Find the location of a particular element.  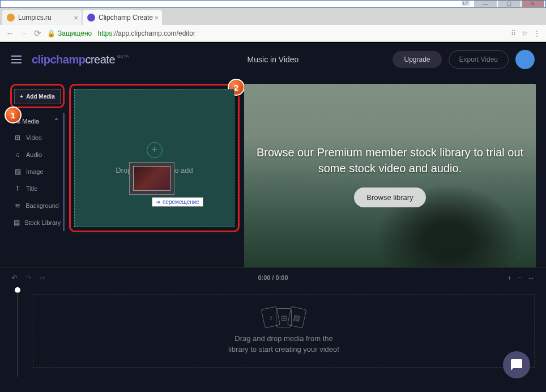

redo-icon: ↷ is located at coordinates (28, 278).